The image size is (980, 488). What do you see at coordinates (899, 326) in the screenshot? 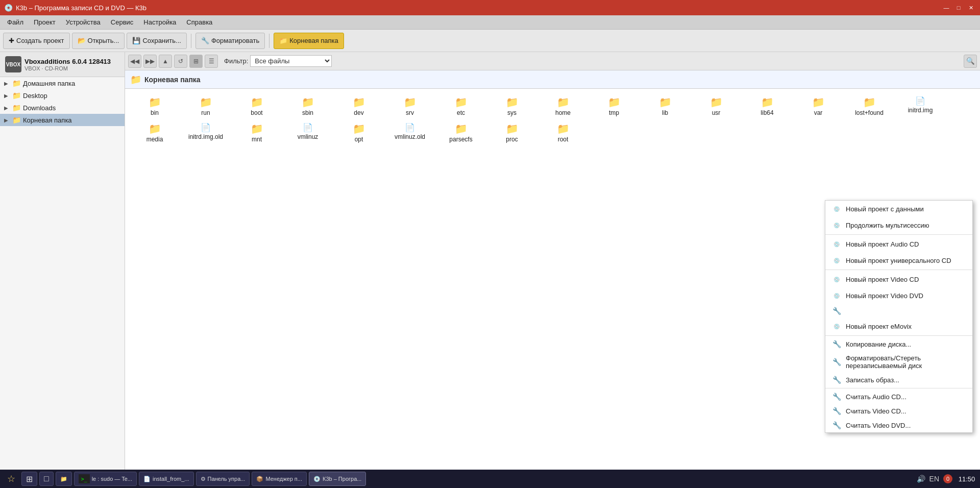
I see `context-menu-item: 💿Новый проект eMovix` at bounding box center [899, 326].